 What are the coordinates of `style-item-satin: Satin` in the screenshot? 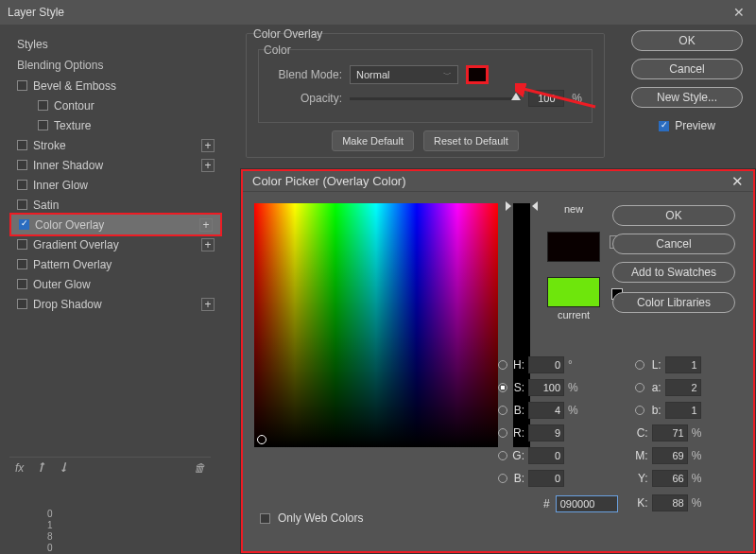 It's located at (115, 204).